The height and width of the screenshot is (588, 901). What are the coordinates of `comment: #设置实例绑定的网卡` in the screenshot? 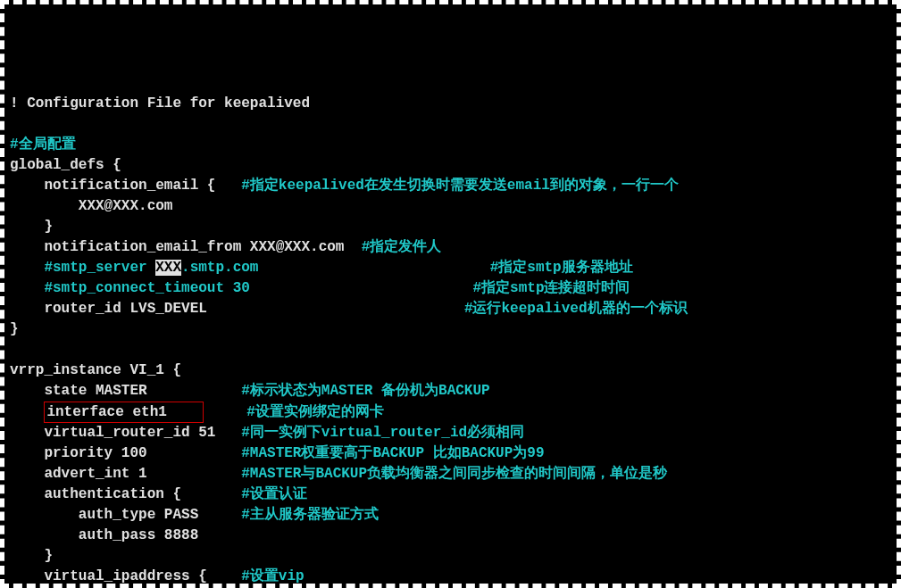 It's located at (315, 412).